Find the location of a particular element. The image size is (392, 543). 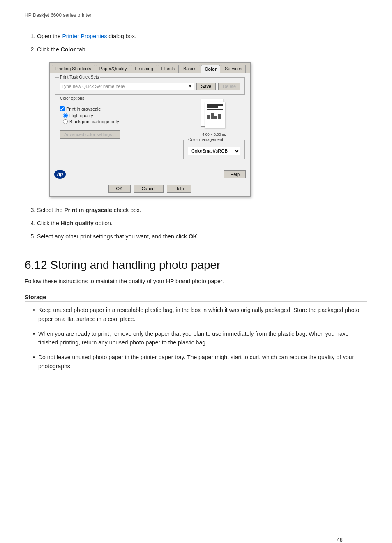

black-cartridge-label: Black print cartridge only is located at coordinates (94, 122).